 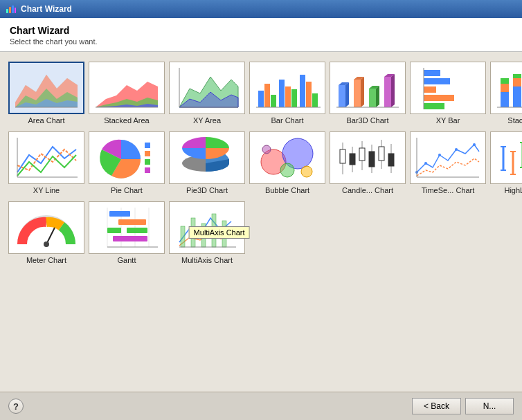 What do you see at coordinates (368, 93) in the screenshot?
I see `chart-item-bar3d: Bar3D Chart` at bounding box center [368, 93].